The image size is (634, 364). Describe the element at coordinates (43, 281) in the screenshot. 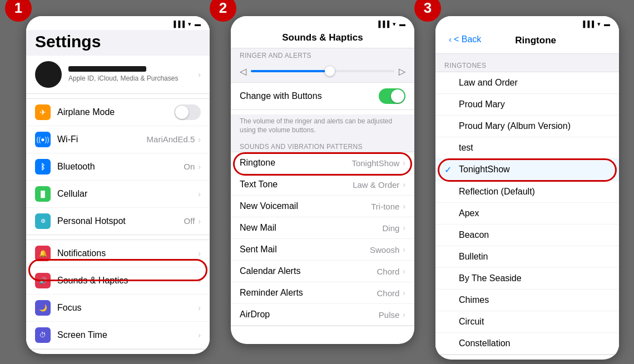

I see `sounds-haptics-icon: 🔊` at that location.